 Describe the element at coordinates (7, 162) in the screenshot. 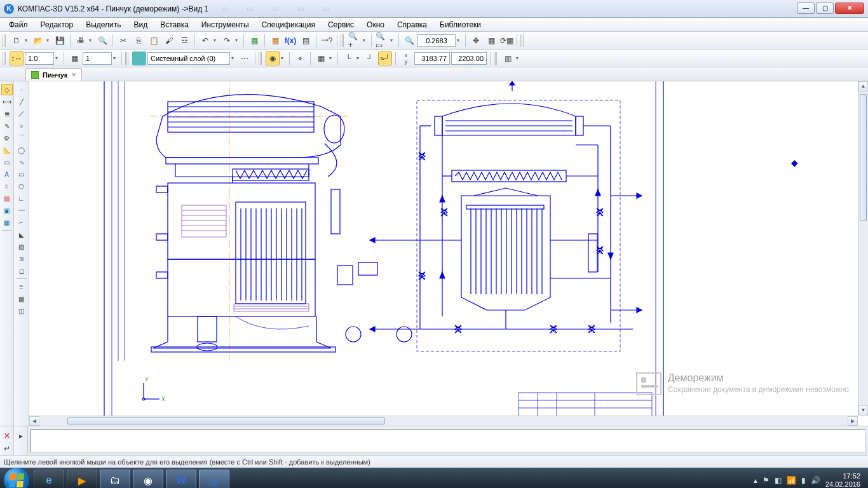

I see `select-panel-button: ▭` at that location.